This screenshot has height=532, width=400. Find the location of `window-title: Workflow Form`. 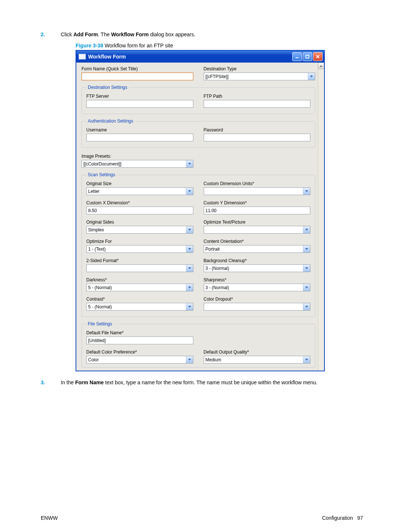

window-title: Workflow Form is located at coordinates (190, 57).